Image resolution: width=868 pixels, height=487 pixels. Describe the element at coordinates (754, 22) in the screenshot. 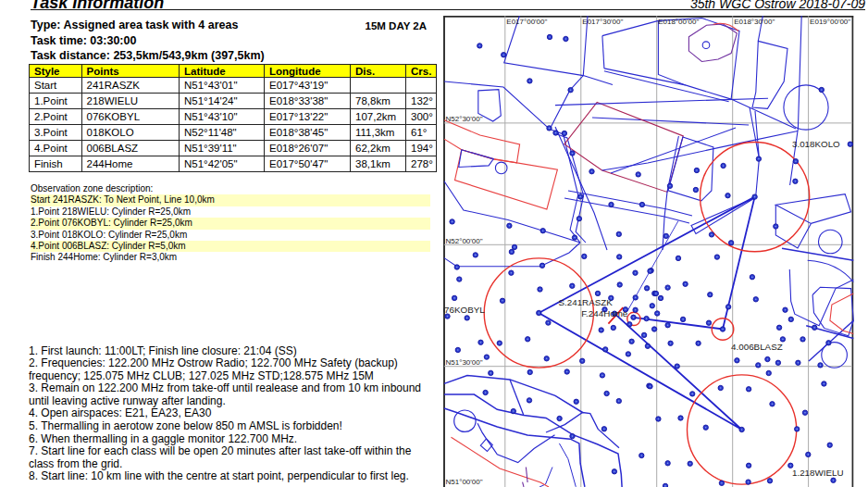

I see `svg-text: E018°30'00"` at that location.